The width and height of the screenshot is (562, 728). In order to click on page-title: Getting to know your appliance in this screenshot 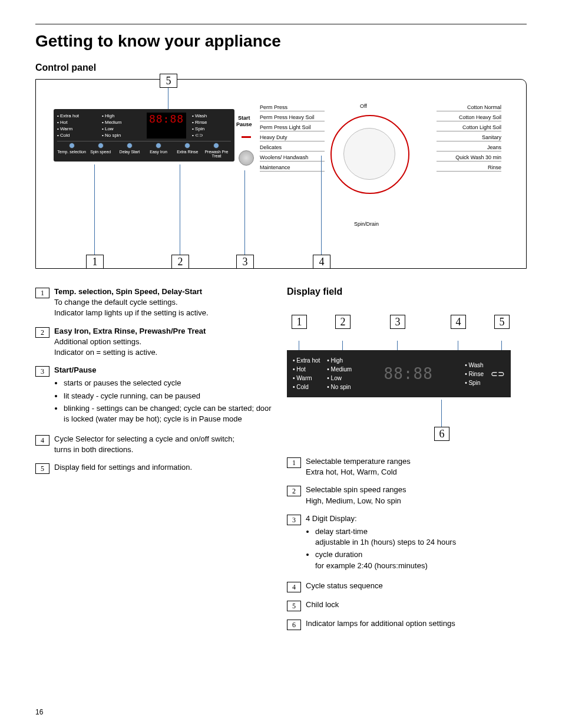, I will do `click(281, 41)`.